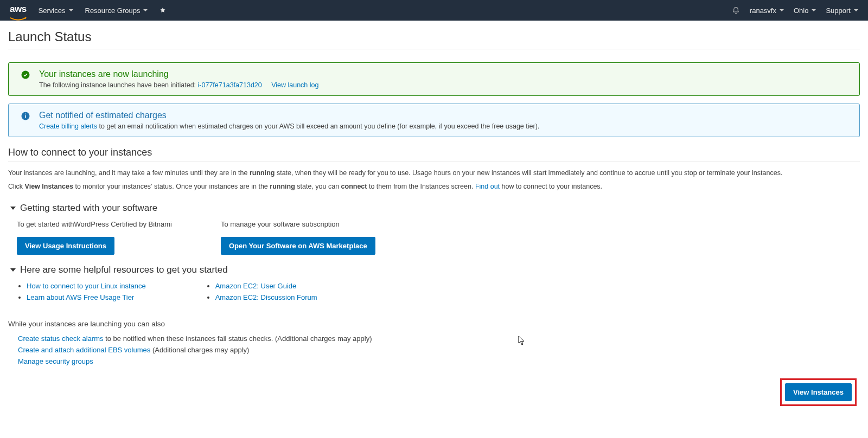 The width and height of the screenshot is (868, 438). What do you see at coordinates (89, 208) in the screenshot?
I see `software-heading-label: Getting started with your software` at bounding box center [89, 208].